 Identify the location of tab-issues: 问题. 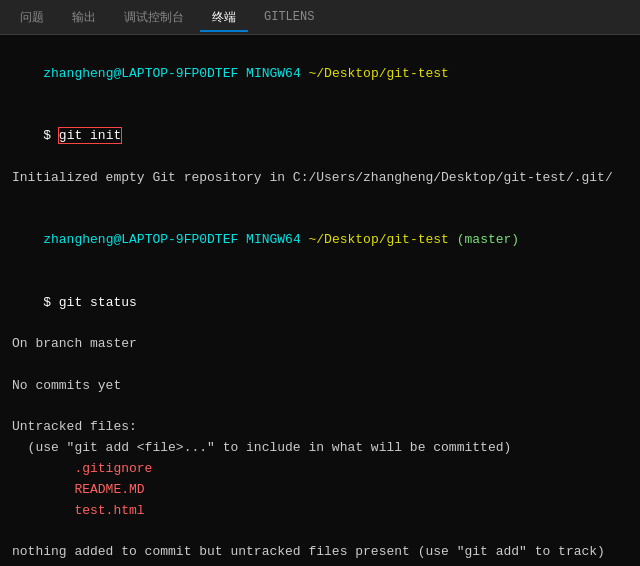
(32, 18).